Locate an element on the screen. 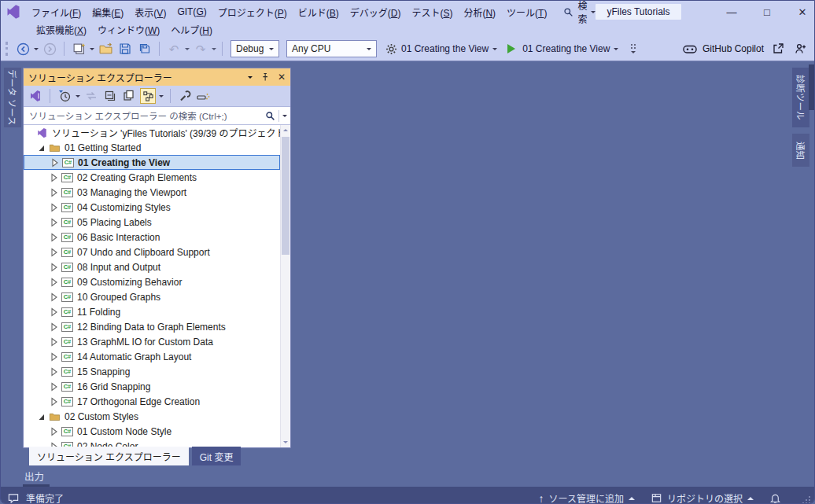 The image size is (815, 504). chevron-down-icon is located at coordinates (495, 50).